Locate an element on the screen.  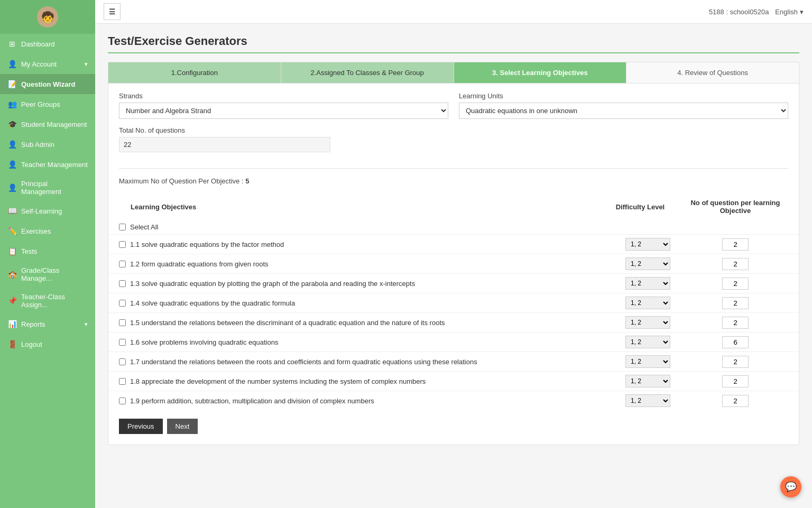
sidebar-icon-dashboard: ⊞ is located at coordinates (12, 44).